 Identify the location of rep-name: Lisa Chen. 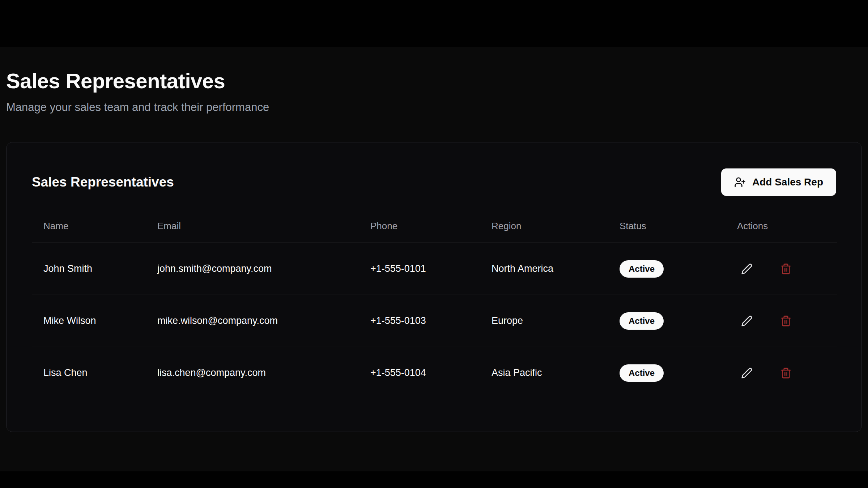
(89, 373).